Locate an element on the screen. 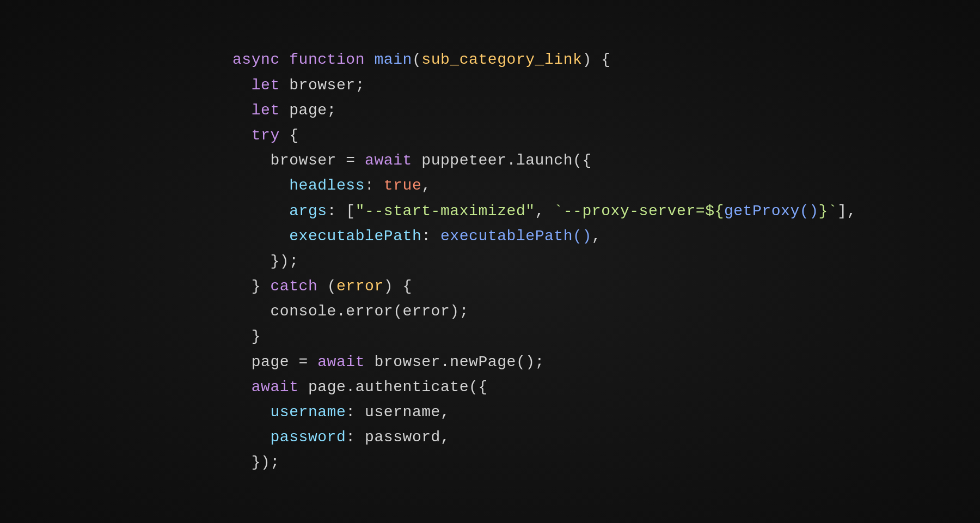  code-token: headless is located at coordinates (327, 185).